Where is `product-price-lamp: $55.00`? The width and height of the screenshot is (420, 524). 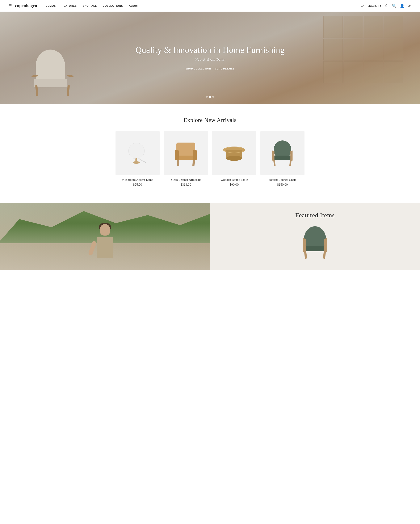 product-price-lamp: $55.00 is located at coordinates (138, 184).